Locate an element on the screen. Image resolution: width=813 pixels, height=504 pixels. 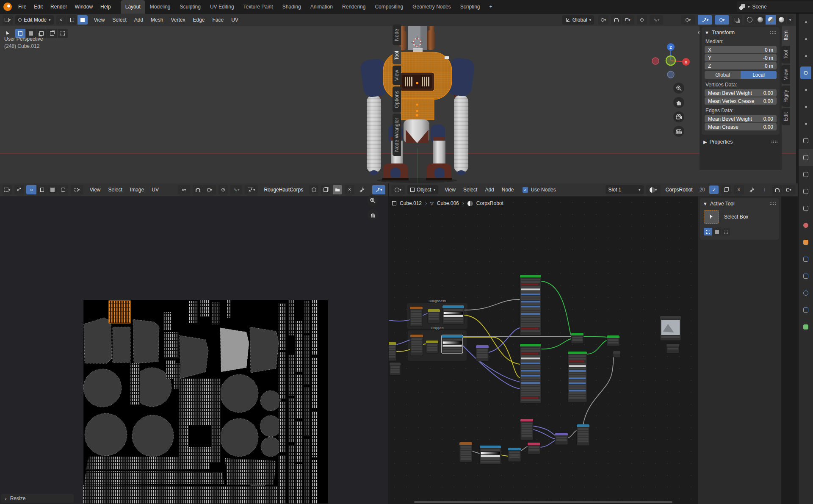
gizmo-y-axis is located at coordinates (671, 61).